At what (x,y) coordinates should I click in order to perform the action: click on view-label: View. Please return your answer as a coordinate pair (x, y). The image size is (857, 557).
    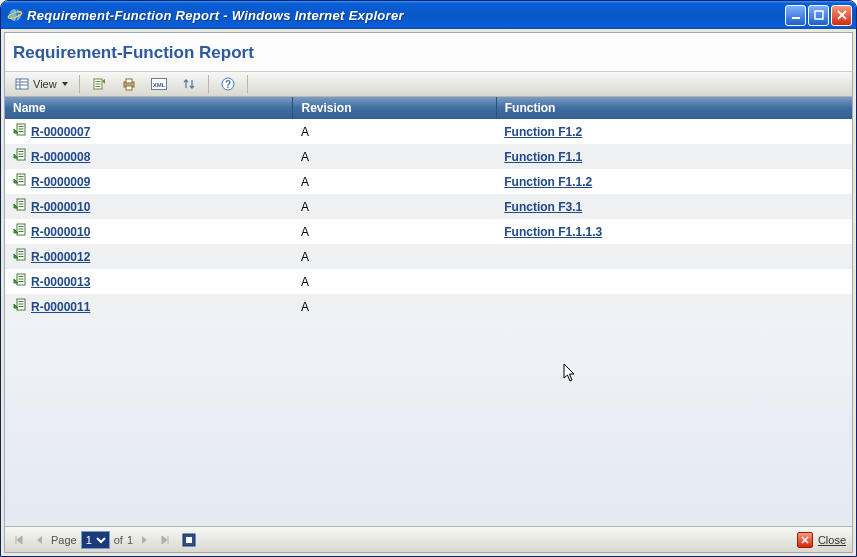
    Looking at the image, I should click on (45, 84).